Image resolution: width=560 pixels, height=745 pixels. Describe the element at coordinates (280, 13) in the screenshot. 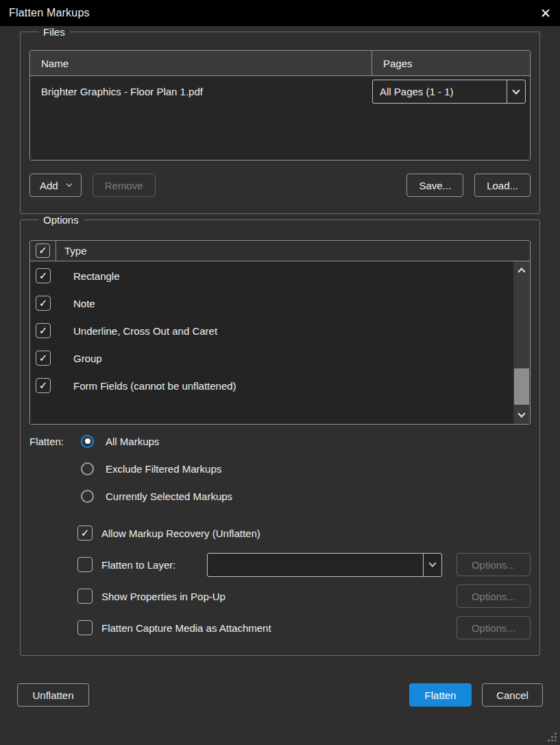

I see `title-bar: Flatten Markups ✕` at that location.